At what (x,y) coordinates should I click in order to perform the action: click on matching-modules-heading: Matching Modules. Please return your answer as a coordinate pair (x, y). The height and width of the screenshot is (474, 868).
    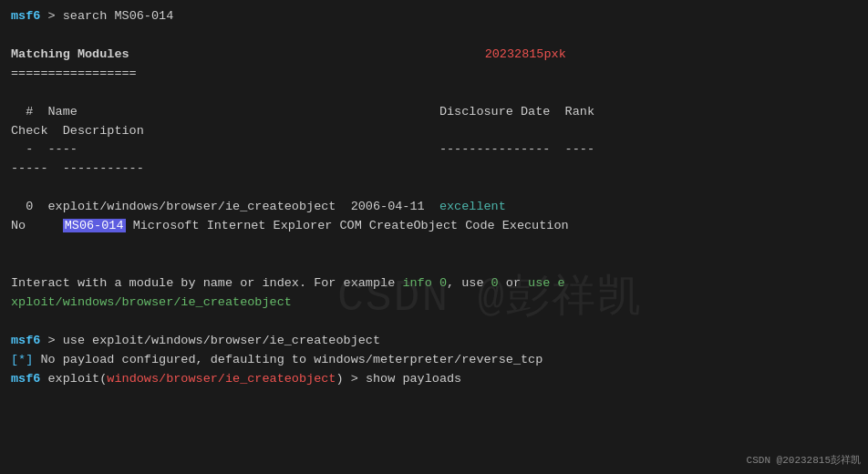
    Looking at the image, I should click on (70, 55).